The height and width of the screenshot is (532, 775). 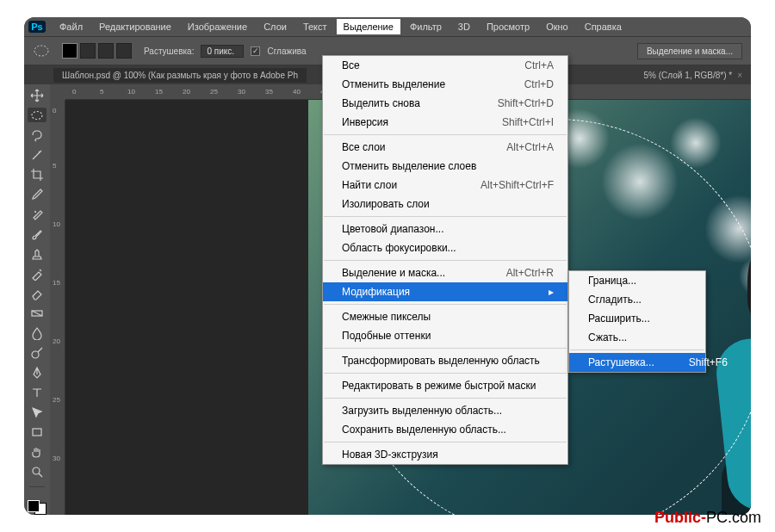 What do you see at coordinates (96, 51) in the screenshot?
I see `selection-mode-group` at bounding box center [96, 51].